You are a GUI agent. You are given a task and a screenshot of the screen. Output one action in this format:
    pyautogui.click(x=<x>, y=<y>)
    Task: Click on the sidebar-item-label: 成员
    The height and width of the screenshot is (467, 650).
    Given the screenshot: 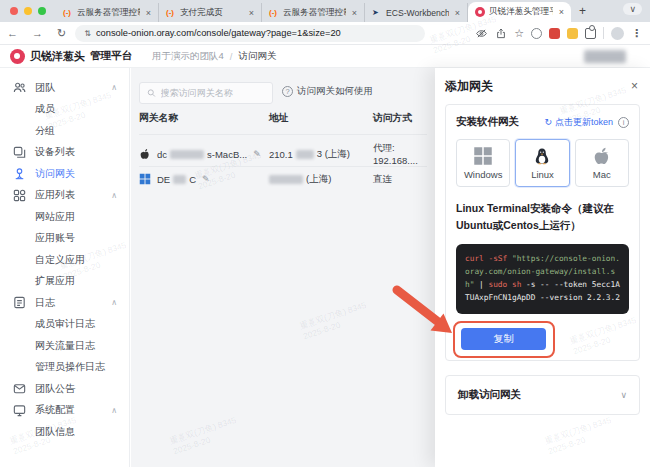 What is the action you would take?
    pyautogui.click(x=45, y=109)
    